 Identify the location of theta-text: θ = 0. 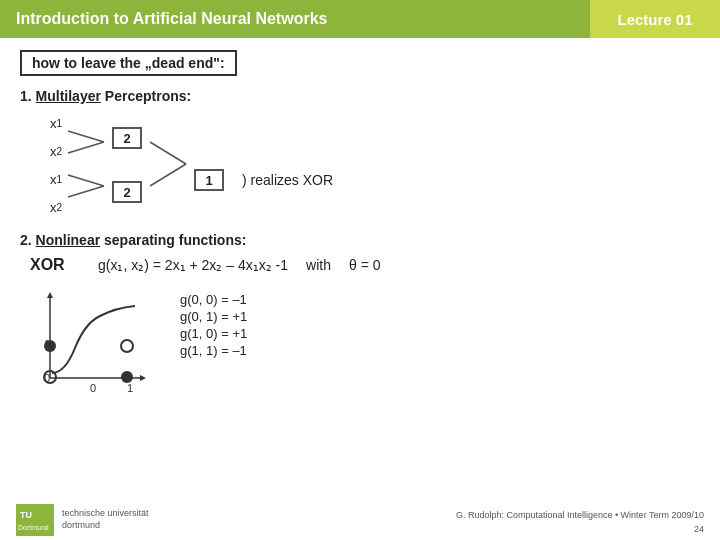
(365, 265).